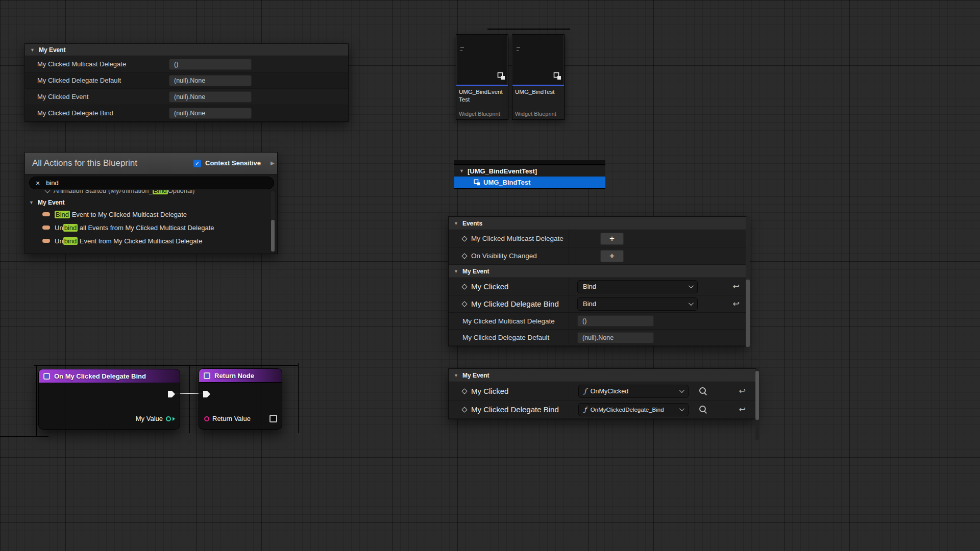 The width and height of the screenshot is (980, 551). What do you see at coordinates (598, 256) in the screenshot?
I see `event-row-on-visibility-changed: On Visibility Changed +` at bounding box center [598, 256].